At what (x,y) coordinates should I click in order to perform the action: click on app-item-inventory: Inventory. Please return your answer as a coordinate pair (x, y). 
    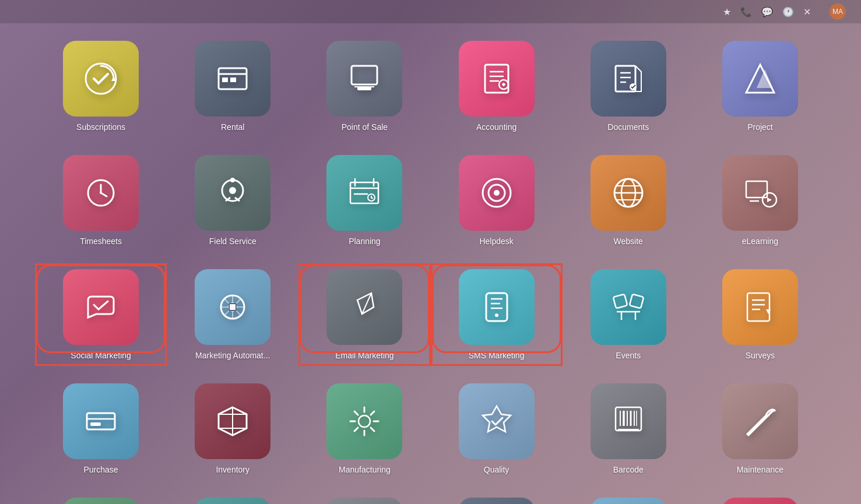
    Looking at the image, I should click on (233, 429).